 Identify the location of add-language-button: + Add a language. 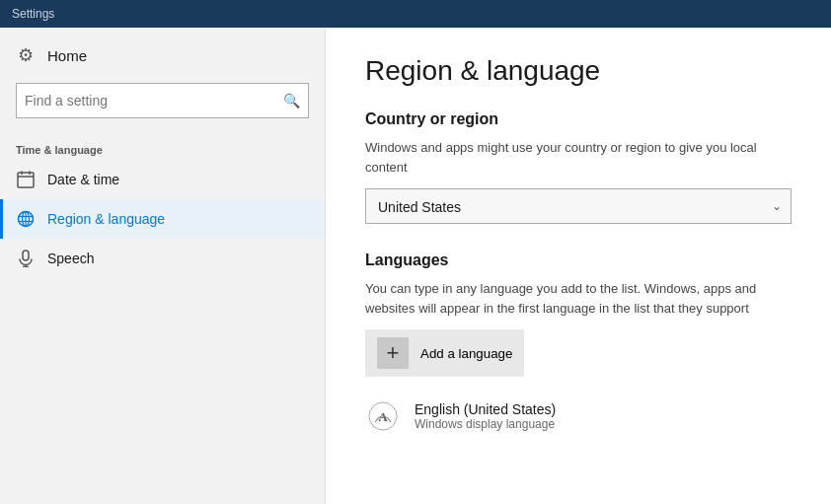
(444, 353).